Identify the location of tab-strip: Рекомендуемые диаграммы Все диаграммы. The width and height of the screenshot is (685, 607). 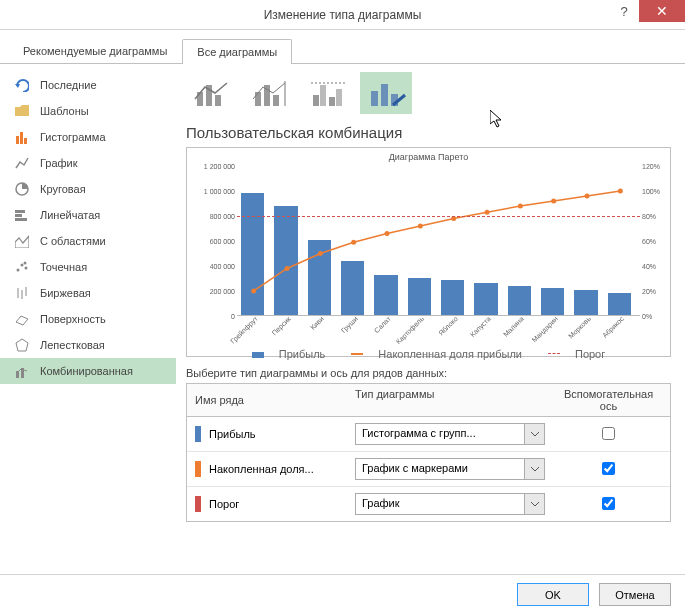
(342, 47).